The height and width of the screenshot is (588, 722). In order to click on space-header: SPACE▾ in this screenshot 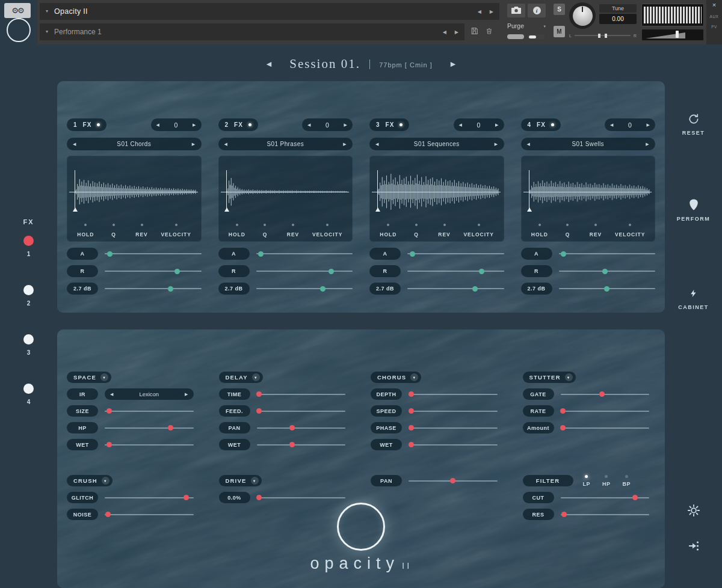, I will do `click(89, 378)`.